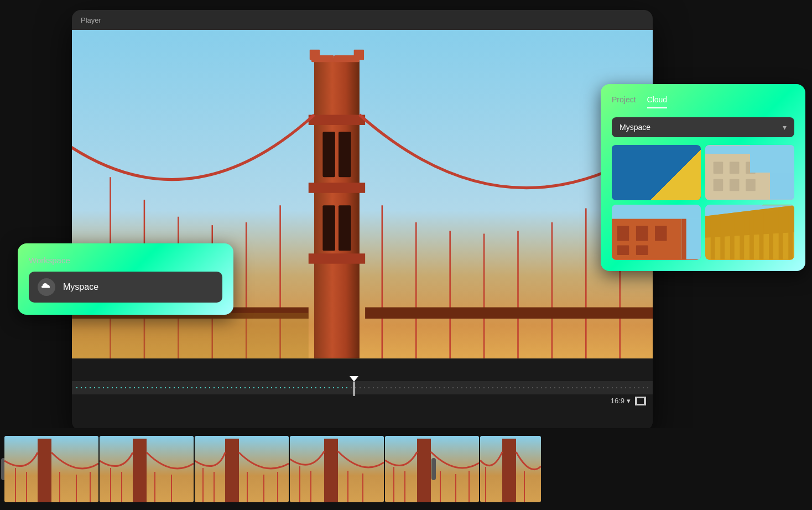 This screenshot has width=812, height=510. I want to click on playhead, so click(354, 386).